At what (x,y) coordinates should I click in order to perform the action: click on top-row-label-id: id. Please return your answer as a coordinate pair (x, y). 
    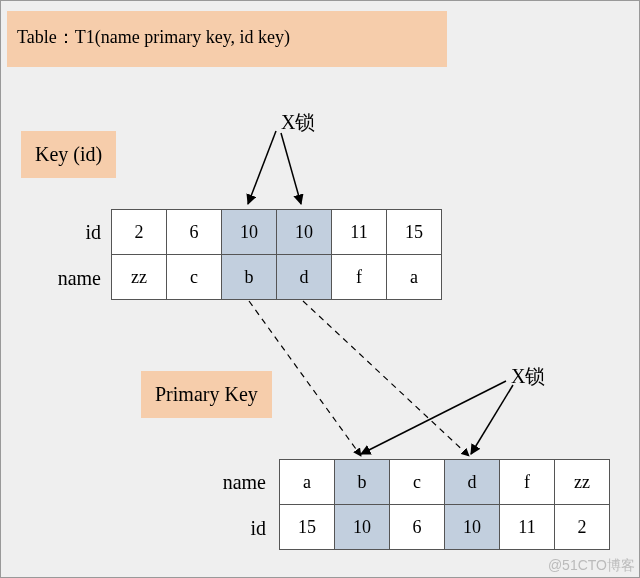
    Looking at the image, I should click on (66, 232).